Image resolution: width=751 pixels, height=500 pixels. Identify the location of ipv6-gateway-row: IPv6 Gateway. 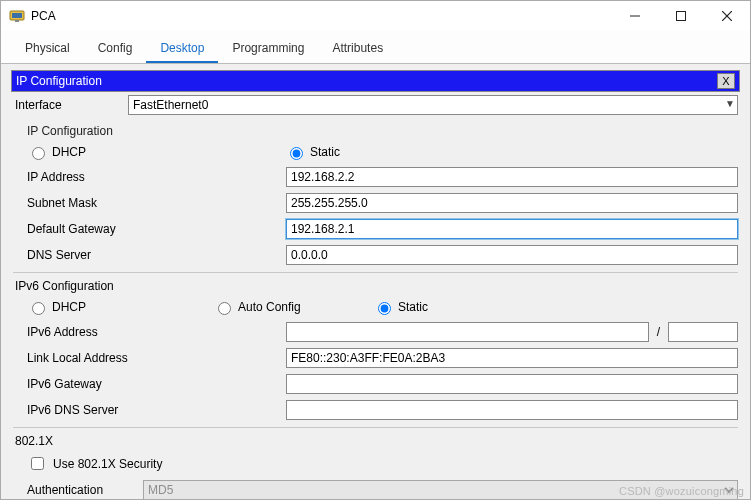
(376, 384).